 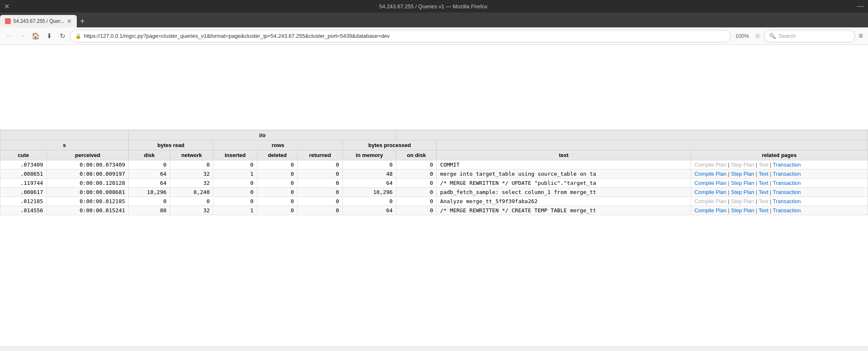 I want to click on tabbar: 54.243.67.255 / Quer... ✕ +, so click(x=434, y=20).